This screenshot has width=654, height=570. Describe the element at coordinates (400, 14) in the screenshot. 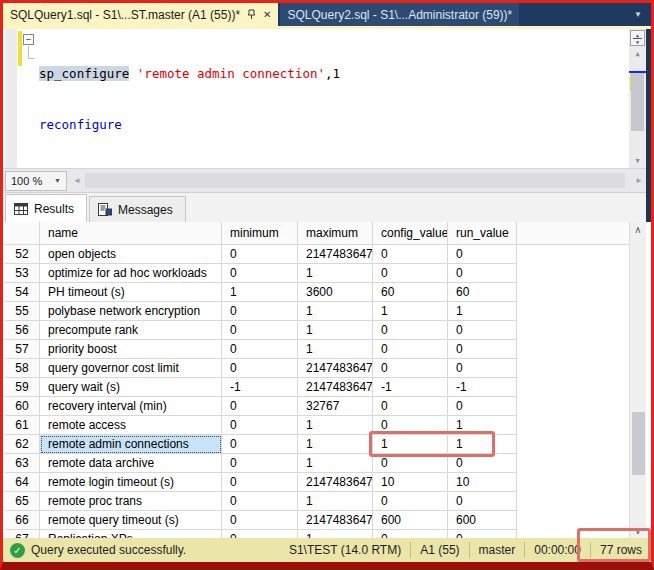

I see `tab-sqlquery2: SQLQuery2.sql - S1\...Administrator (59)…` at that location.